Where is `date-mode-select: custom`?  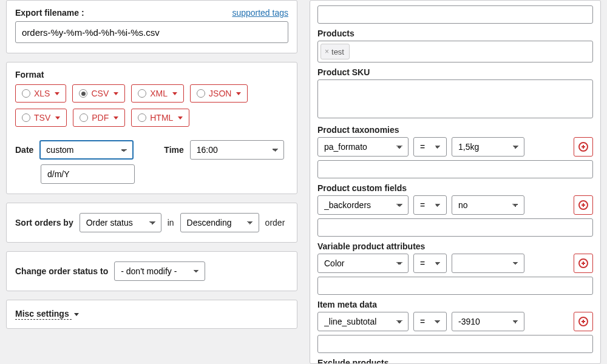
date-mode-select: custom is located at coordinates (86, 150).